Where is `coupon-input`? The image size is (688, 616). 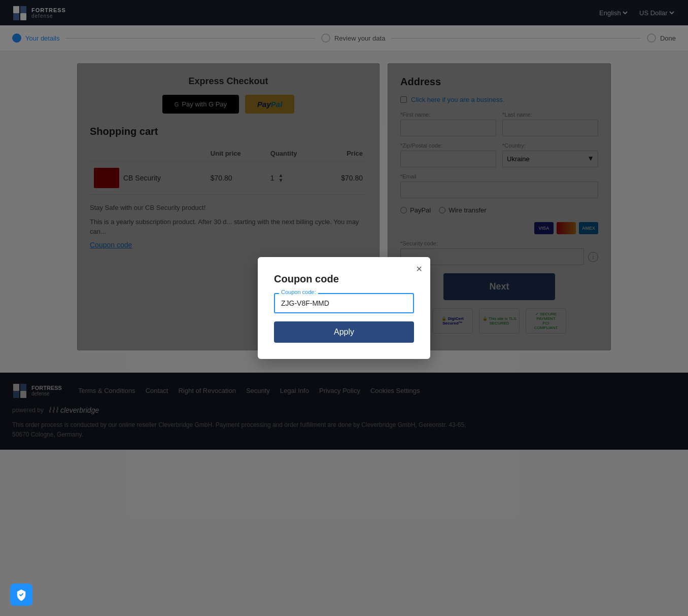
coupon-input is located at coordinates (344, 303).